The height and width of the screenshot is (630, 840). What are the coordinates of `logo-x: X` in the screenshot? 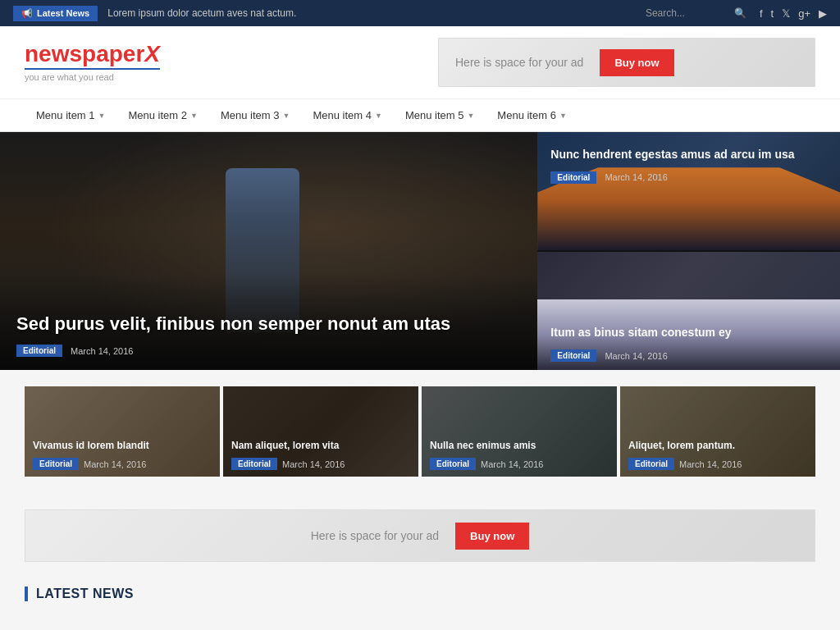 It's located at (153, 54).